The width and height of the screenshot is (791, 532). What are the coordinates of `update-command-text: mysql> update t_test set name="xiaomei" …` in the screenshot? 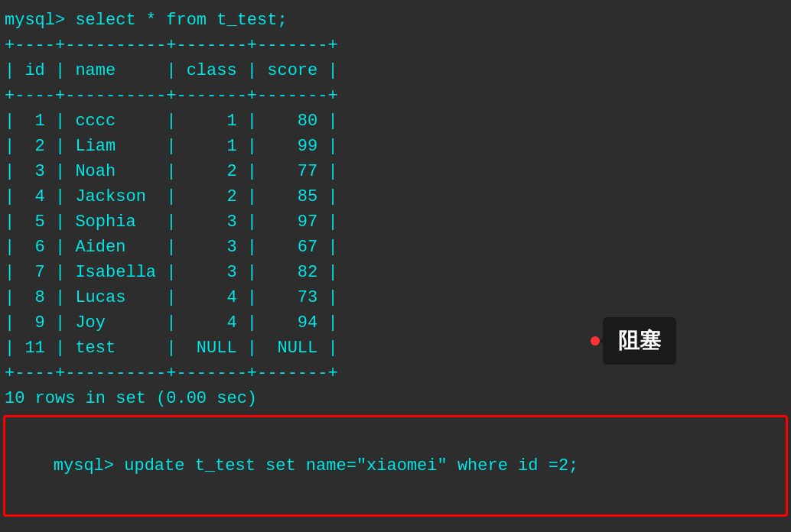 It's located at (317, 466).